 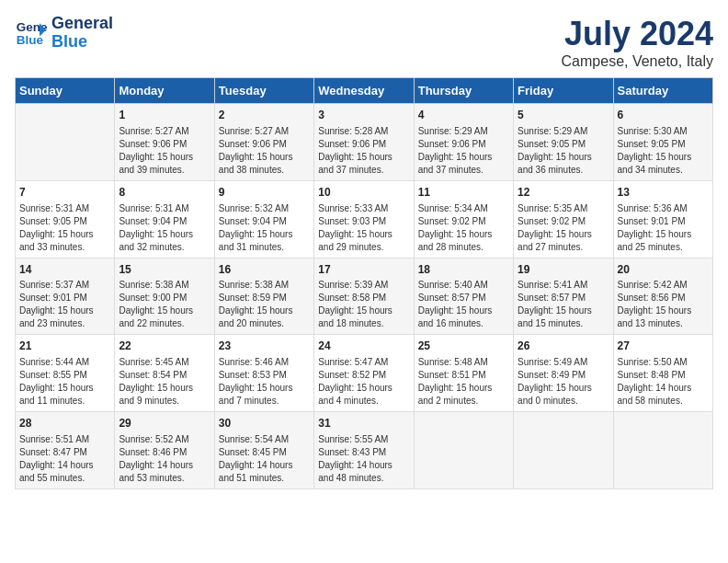 I want to click on day-content: Sunrise: 5:29 AM Sunset: 9:05 PM Dayligh…, so click(x=563, y=151).